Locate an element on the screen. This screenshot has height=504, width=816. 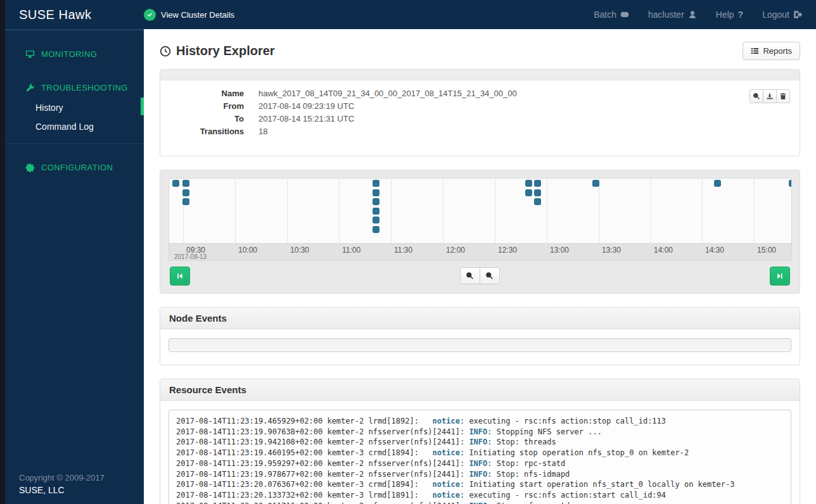
report-name-row: Name hawk_2017_08_14T09_21_34_00_00_2017… is located at coordinates (475, 94).